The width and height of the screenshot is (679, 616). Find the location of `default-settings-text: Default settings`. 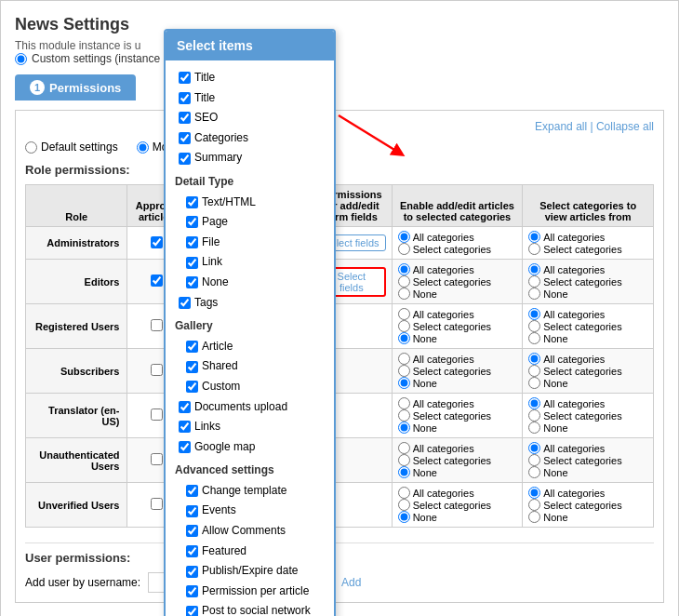

default-settings-text: Default settings is located at coordinates (80, 147).